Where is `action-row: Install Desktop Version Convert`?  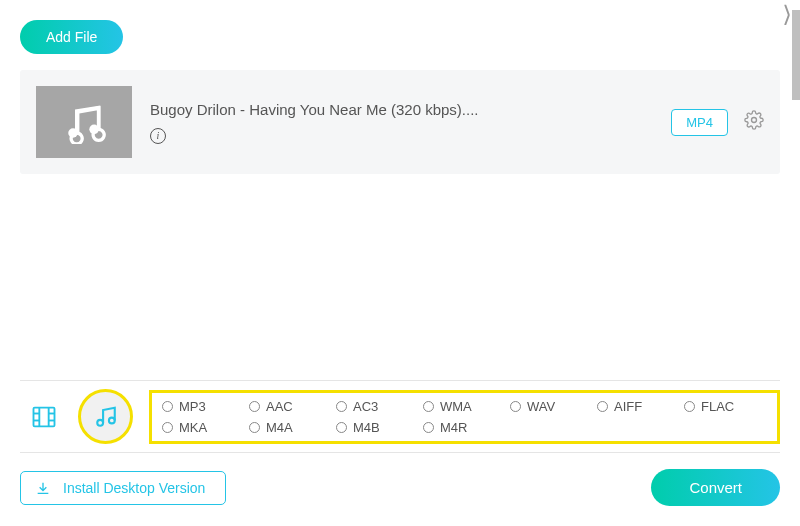
action-row: Install Desktop Version Convert is located at coordinates (400, 488).